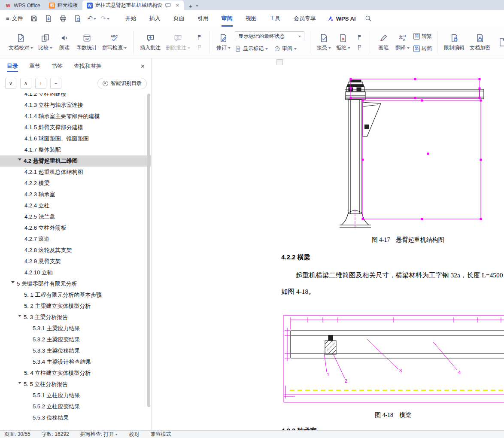 The image size is (504, 438). What do you see at coordinates (168, 5) in the screenshot?
I see `comment-bubble-icon` at bounding box center [168, 5].